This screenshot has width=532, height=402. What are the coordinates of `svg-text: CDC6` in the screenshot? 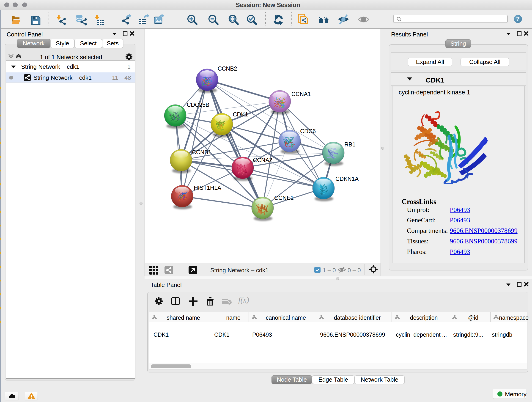 It's located at (308, 131).